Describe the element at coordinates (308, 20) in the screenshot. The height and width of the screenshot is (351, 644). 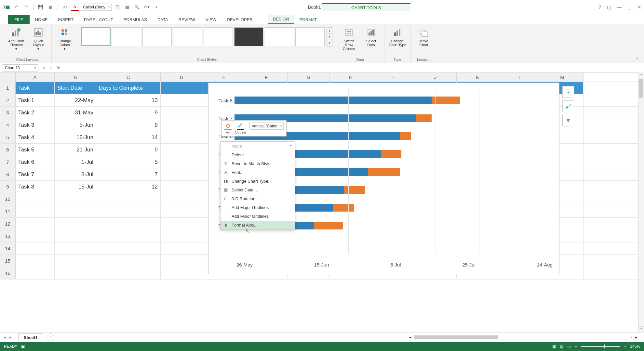
I see `tab-format: FORMAT` at that location.